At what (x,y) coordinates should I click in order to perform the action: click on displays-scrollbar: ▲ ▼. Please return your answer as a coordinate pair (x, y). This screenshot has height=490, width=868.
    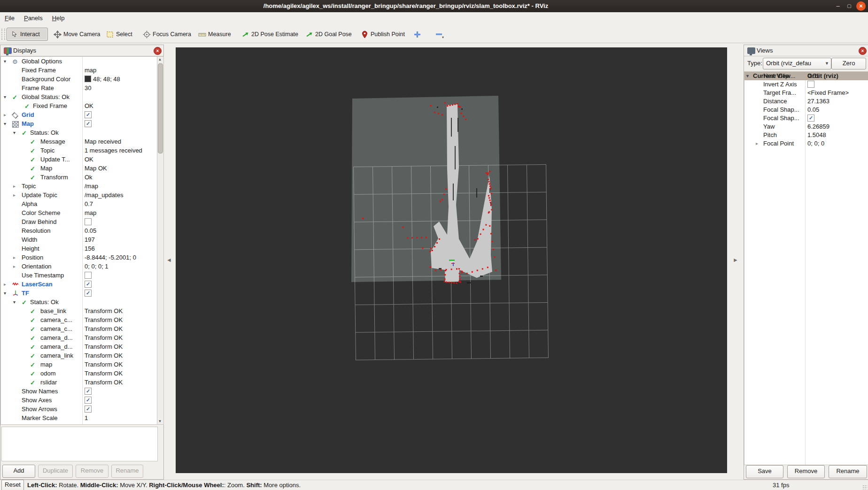
    Looking at the image, I should click on (161, 240).